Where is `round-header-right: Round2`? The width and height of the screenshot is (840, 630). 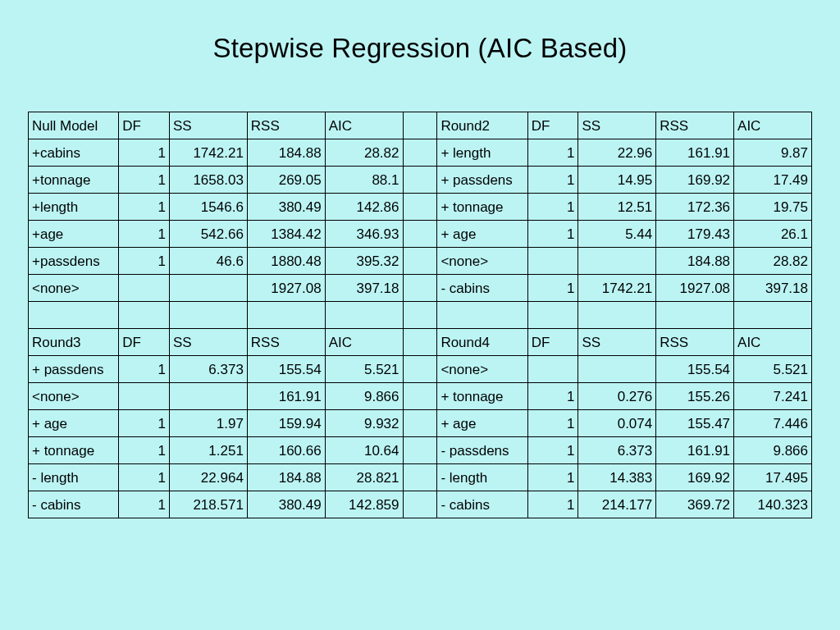
round-header-right: Round2 is located at coordinates (482, 126).